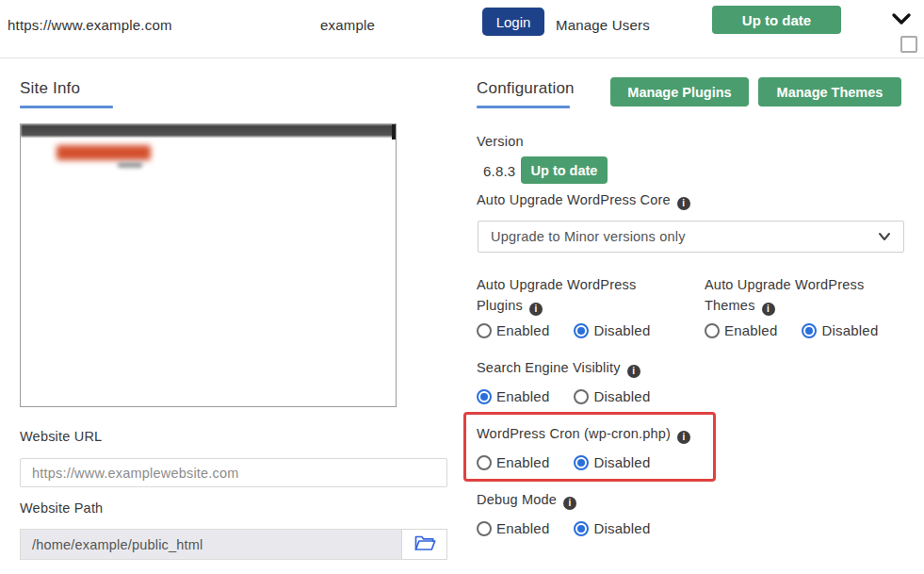 Image resolution: width=924 pixels, height=574 pixels. What do you see at coordinates (462, 29) in the screenshot?
I see `top-bar: https://www.example.com example Login Ma…` at bounding box center [462, 29].